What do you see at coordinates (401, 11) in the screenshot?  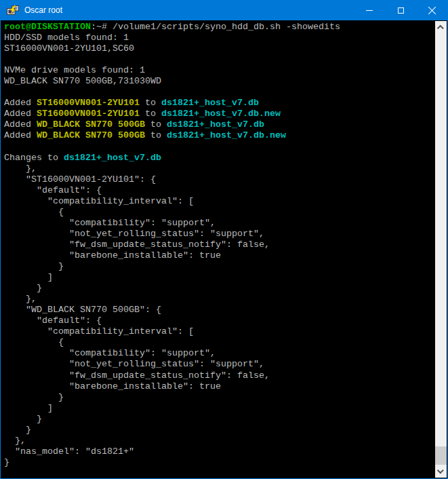 I see `maximize-button` at bounding box center [401, 11].